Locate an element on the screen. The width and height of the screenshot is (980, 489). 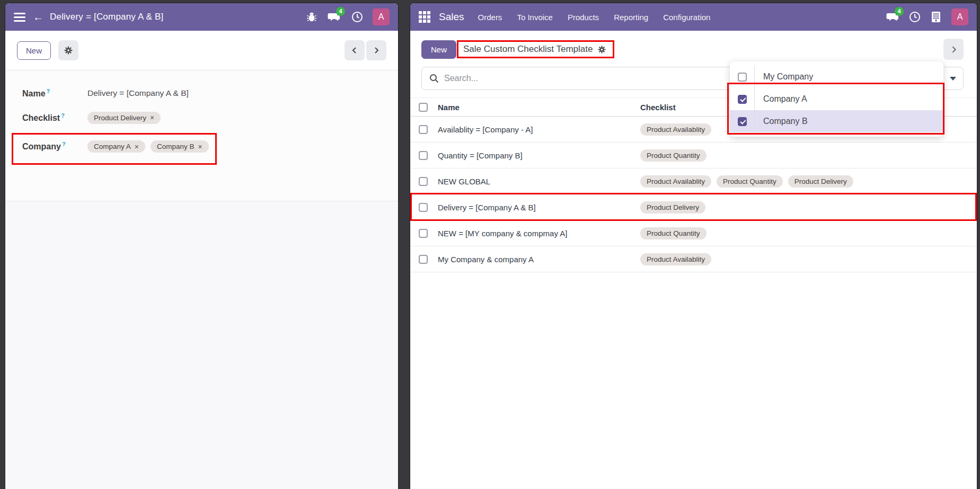
nav-menu-item: Configuration is located at coordinates (687, 17).